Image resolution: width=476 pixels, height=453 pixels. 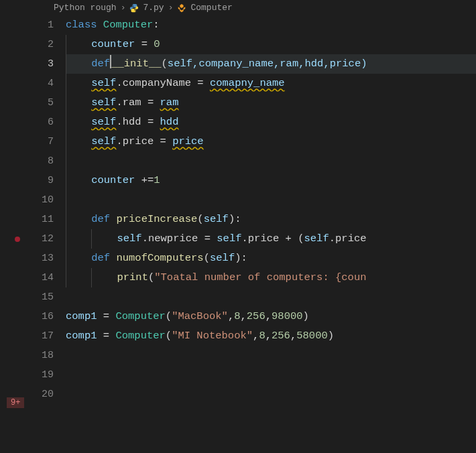 I want to click on line-number-gutter: 1 2 3 4 5 6 7 8 9 10 11 12 13 14 15 16 1…, so click(x=49, y=235).